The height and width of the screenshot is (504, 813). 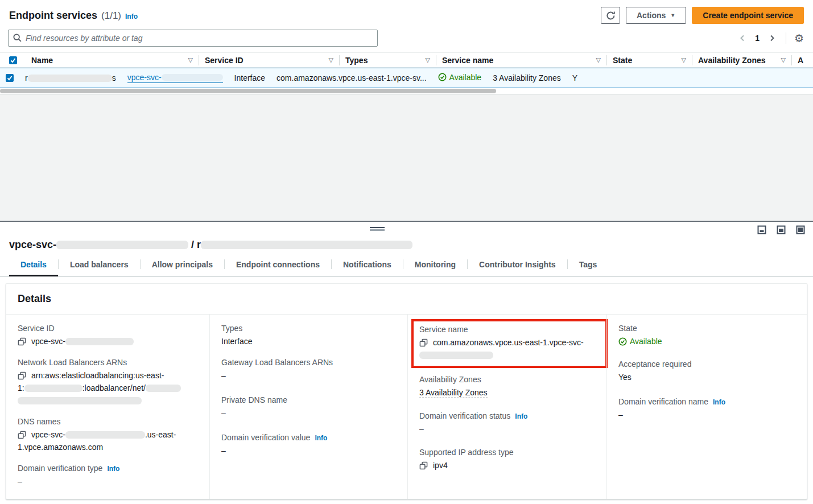 What do you see at coordinates (113, 60) in the screenshot?
I see `column-header-name: Name ▽` at bounding box center [113, 60].